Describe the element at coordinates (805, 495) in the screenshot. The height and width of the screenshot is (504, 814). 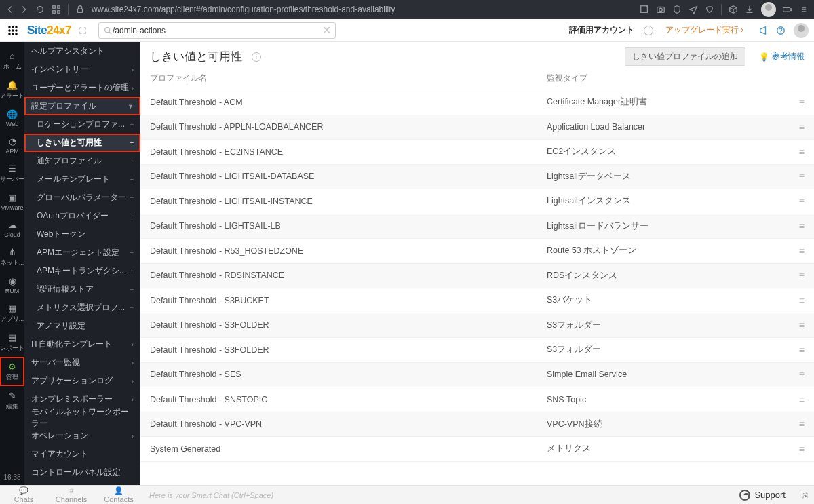
I see `popout-icon: ⎘` at that location.